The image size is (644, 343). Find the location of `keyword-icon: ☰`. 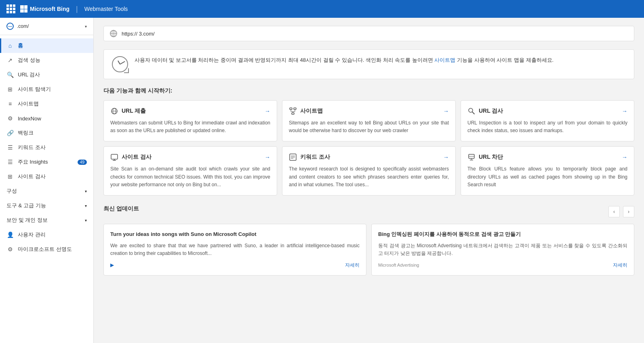

keyword-icon: ☰ is located at coordinates (10, 147).